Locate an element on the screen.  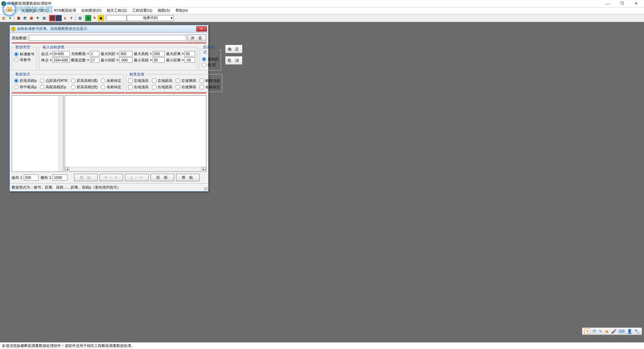
hscale-label: 横向 1: is located at coordinates (46, 178).